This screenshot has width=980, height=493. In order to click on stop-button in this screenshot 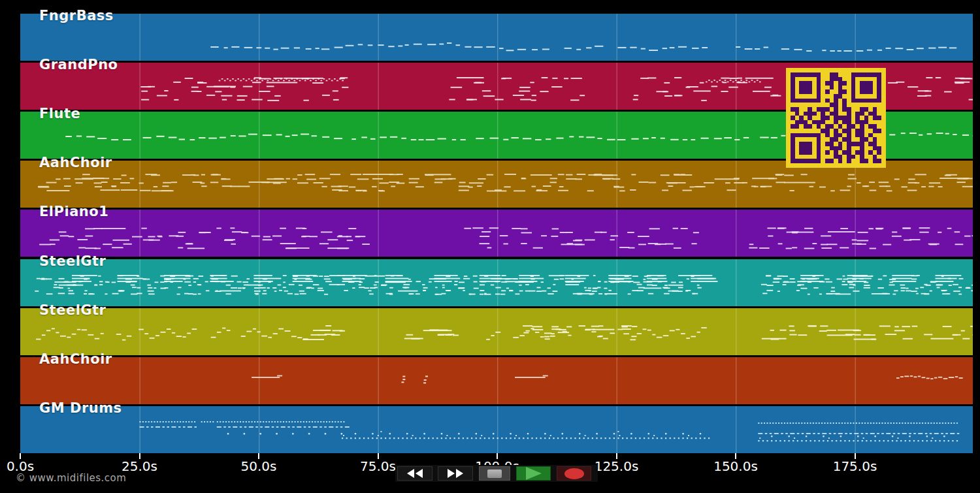, I will do `click(495, 473)`.